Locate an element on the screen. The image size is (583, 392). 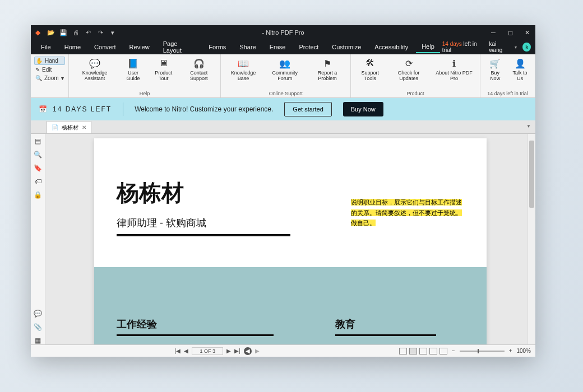
scrollbar-thumb is located at coordinates (531, 174).